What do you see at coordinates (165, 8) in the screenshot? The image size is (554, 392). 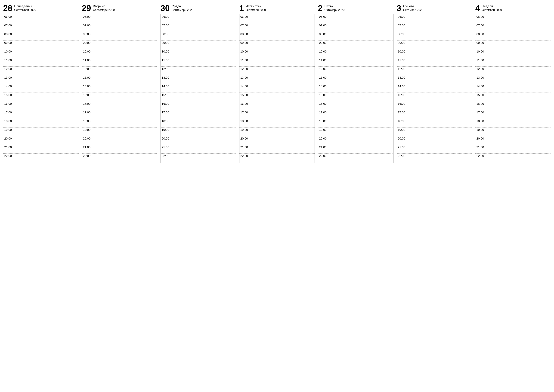 I see `day-number: 30` at bounding box center [165, 8].